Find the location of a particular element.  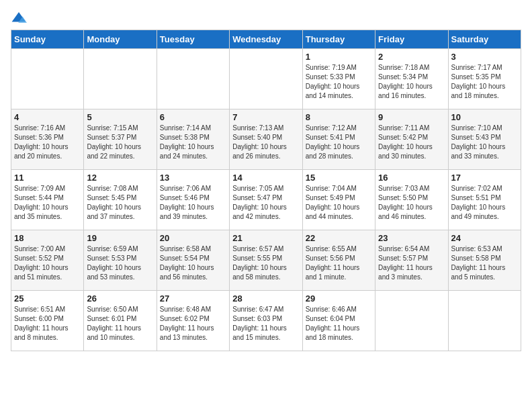

day-number: 21 is located at coordinates (266, 238).